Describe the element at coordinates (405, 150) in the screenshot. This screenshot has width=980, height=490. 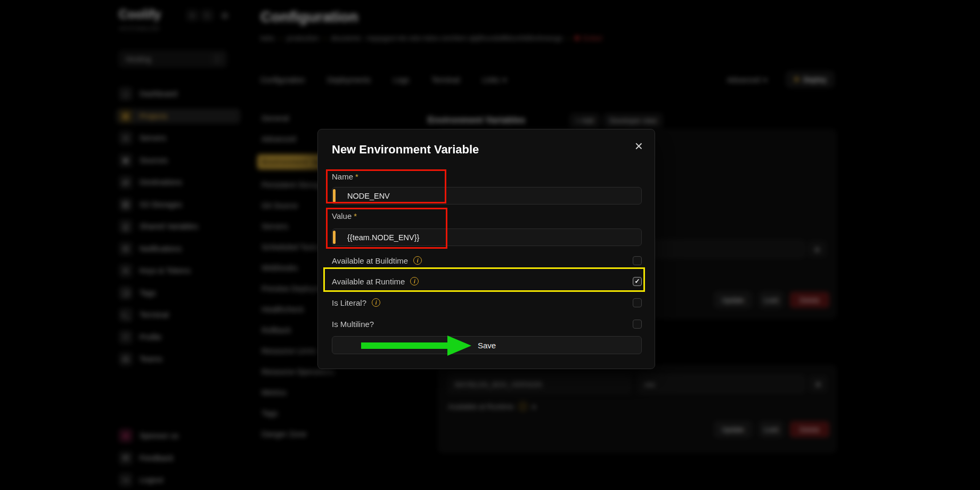
I see `modal-title: New Environment Variable` at that location.